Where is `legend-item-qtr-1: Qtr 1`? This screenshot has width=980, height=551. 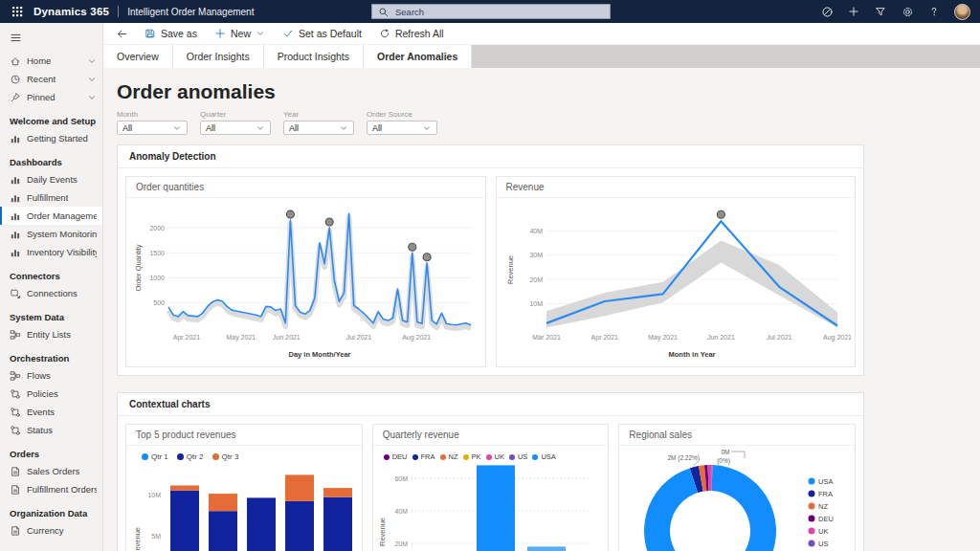 legend-item-qtr-1: Qtr 1 is located at coordinates (155, 457).